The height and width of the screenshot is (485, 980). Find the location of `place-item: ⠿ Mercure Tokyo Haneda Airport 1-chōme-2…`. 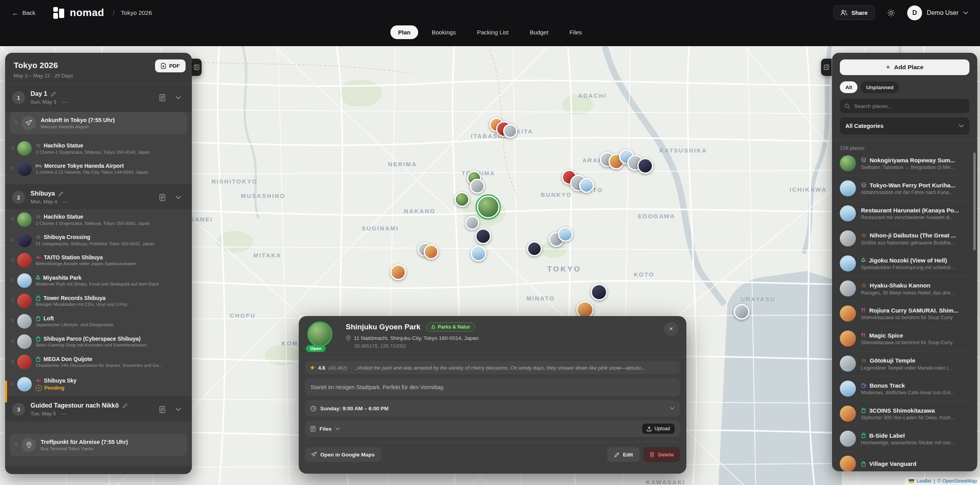

place-item: ⠿ Mercure Tokyo Haneda Airport 1-chōme-2… is located at coordinates (99, 169).